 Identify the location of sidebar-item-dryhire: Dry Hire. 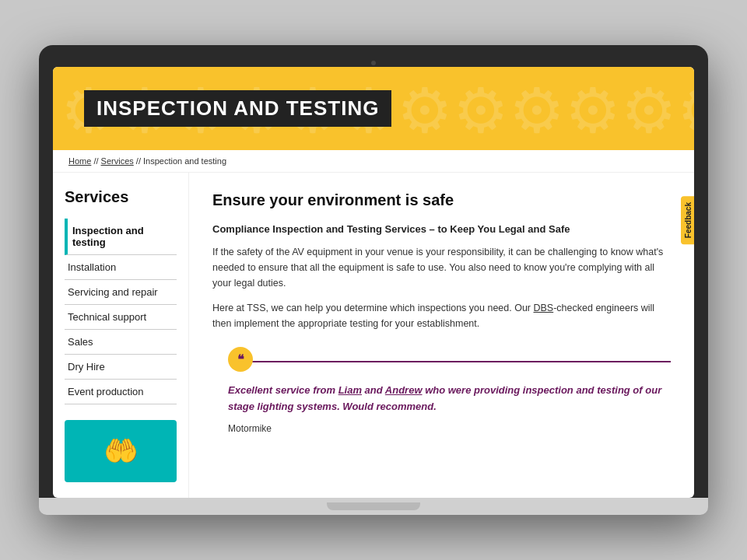
(121, 367).